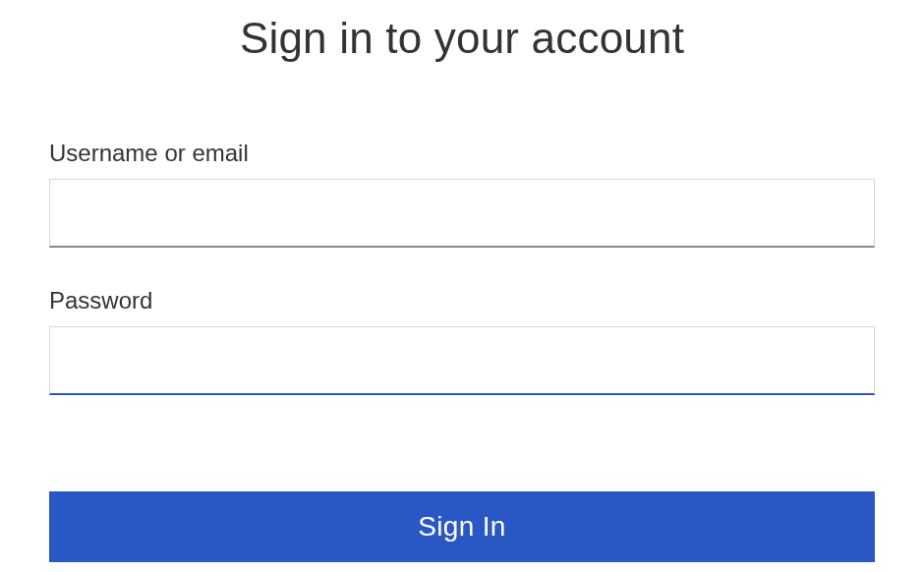 The image size is (924, 572). I want to click on username-label: Username or email, so click(462, 153).